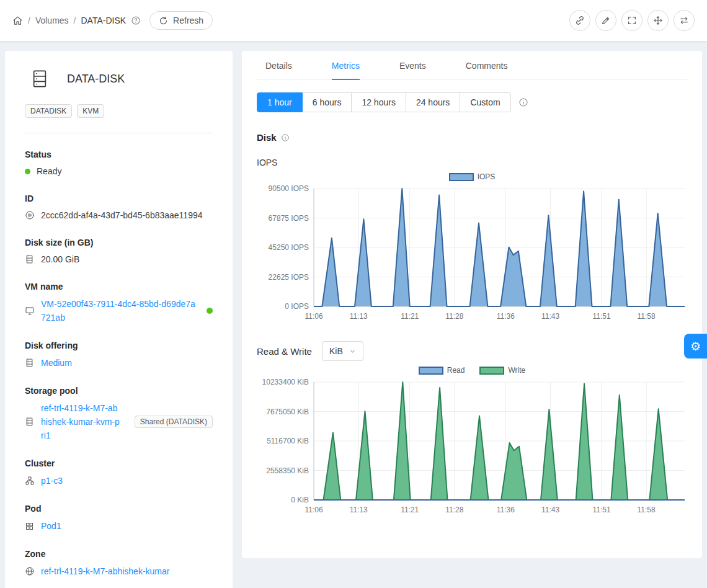 The height and width of the screenshot is (588, 707). Describe the element at coordinates (17, 21) in the screenshot. I see `home-icon` at that location.